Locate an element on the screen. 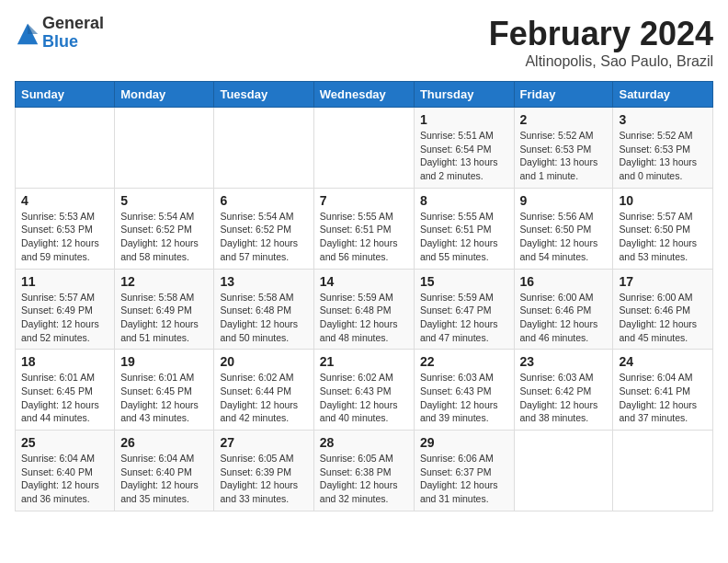  calendar-cell: 22Sunrise: 6:03 AM Sunset: 6:43 PM Dayli… is located at coordinates (463, 390).